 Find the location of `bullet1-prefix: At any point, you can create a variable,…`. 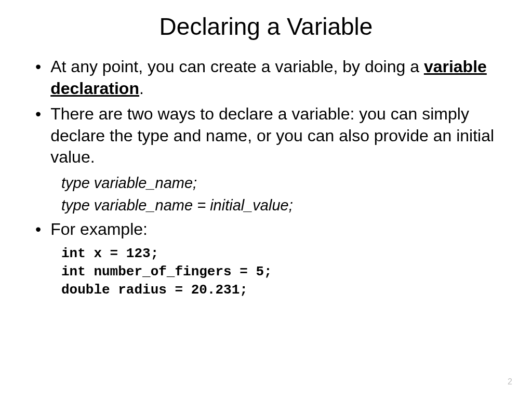

bullet1-prefix: At any point, you can create a variable,… is located at coordinates (237, 66).